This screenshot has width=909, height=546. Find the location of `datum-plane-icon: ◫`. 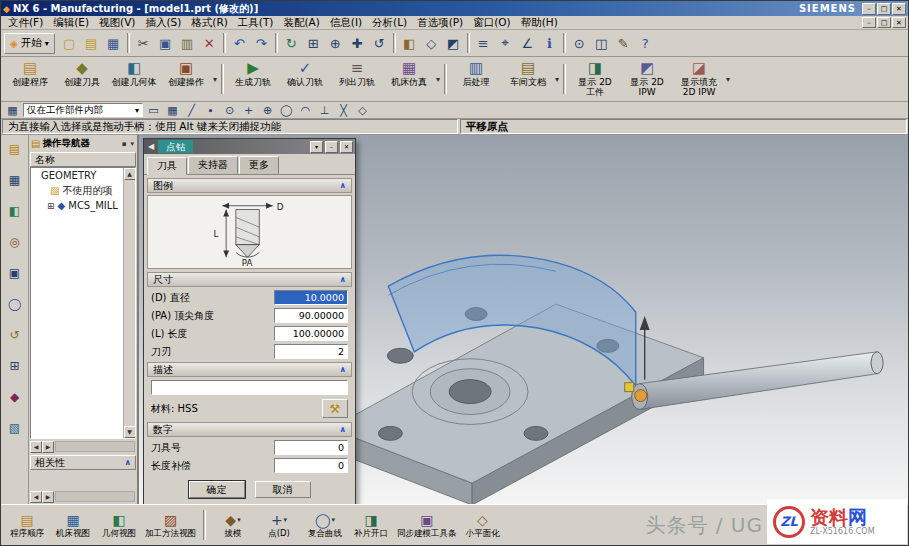

datum-plane-icon: ◫ is located at coordinates (602, 44).